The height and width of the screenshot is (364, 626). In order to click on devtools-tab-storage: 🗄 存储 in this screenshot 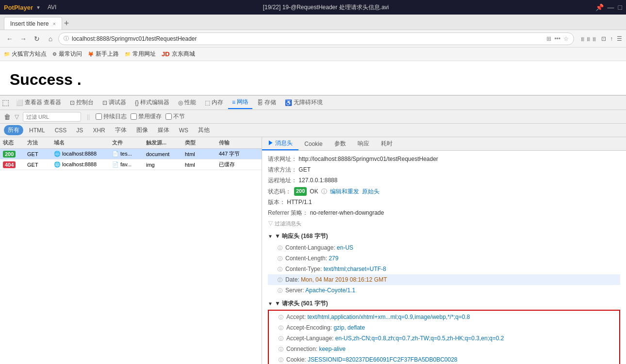, I will do `click(267, 103)`.